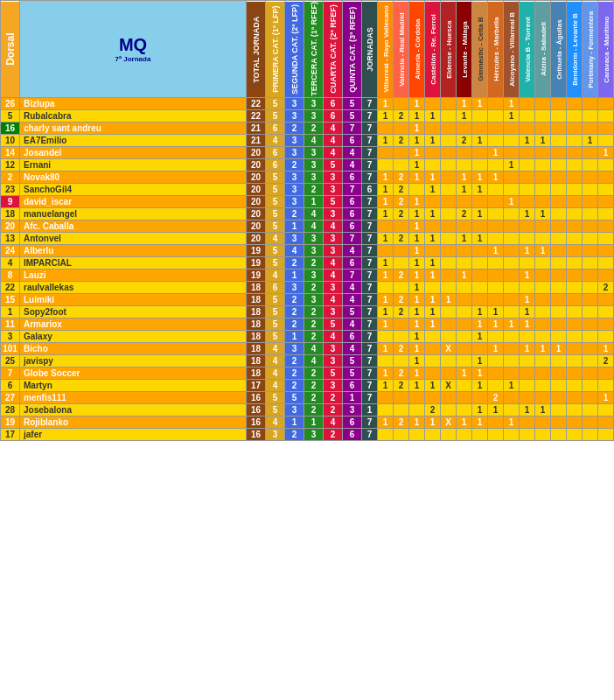  Describe the element at coordinates (256, 250) in the screenshot. I see `score-cell: 19` at that location.